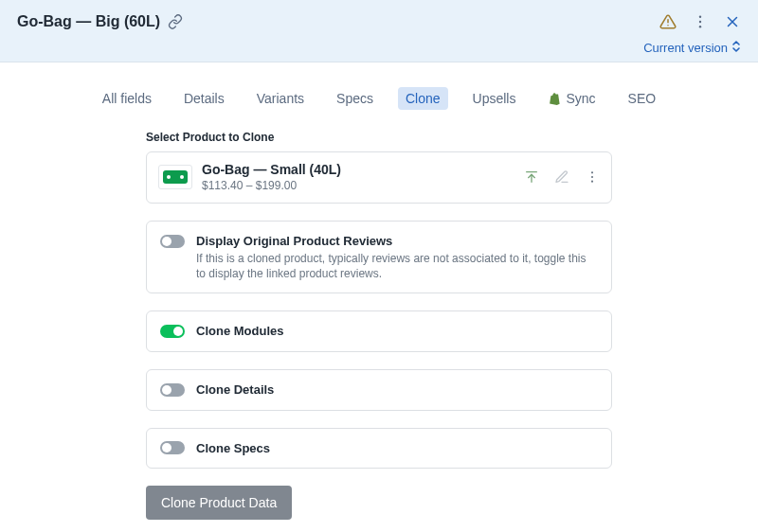 The image size is (758, 532). I want to click on tab-variants: Variants, so click(280, 98).